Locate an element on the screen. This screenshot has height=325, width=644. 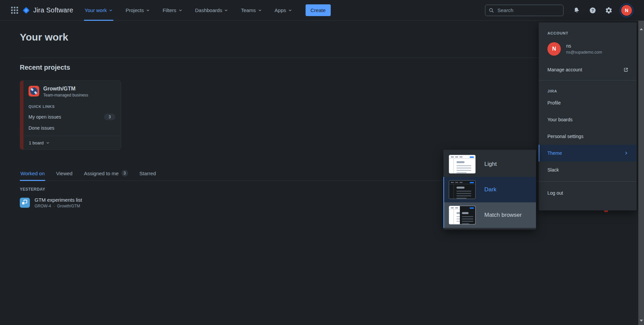
create-button: Create is located at coordinates (318, 10).